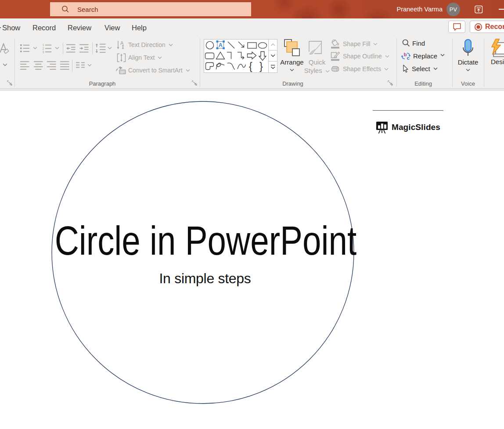 The height and width of the screenshot is (429, 504). I want to click on shape-fill-label: Shape Fill, so click(356, 44).